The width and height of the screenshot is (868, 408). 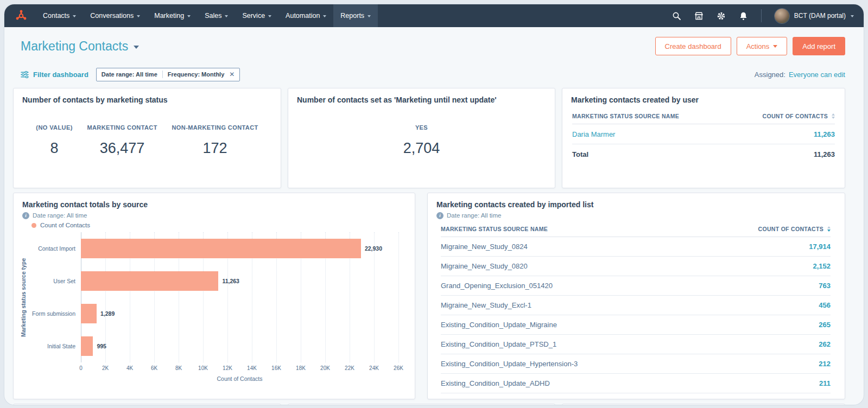 I want to click on nav-item-label: Marketing, so click(x=169, y=16).